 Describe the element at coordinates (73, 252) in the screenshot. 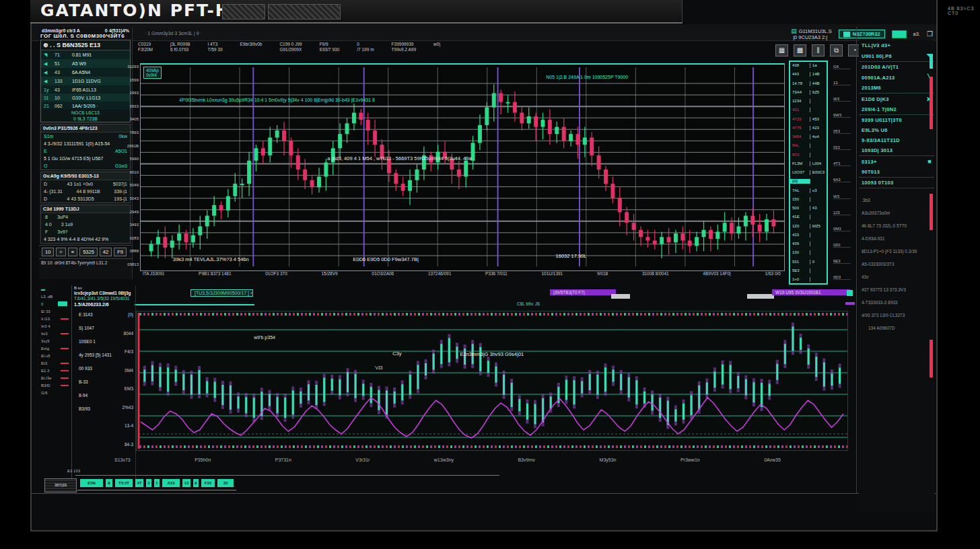

I see `sidebar-tool-button: ≡` at that location.